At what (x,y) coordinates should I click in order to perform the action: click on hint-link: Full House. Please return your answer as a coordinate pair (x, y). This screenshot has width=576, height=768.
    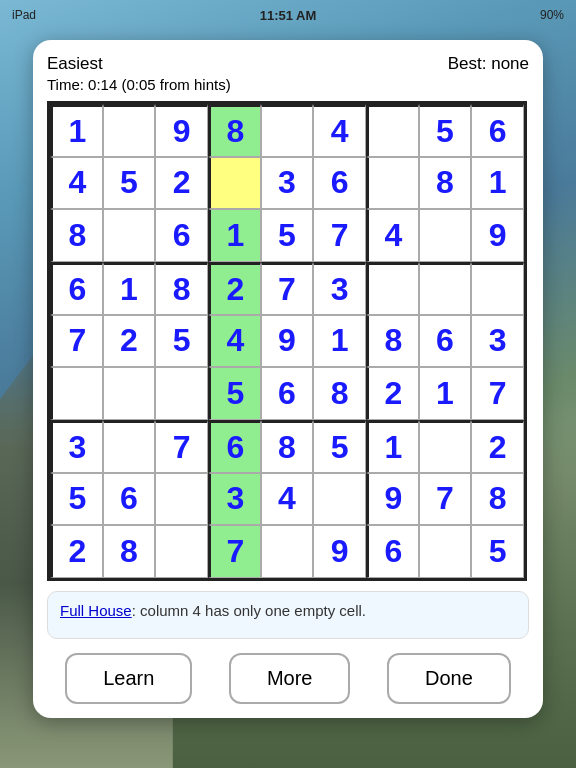
    Looking at the image, I should click on (96, 610).